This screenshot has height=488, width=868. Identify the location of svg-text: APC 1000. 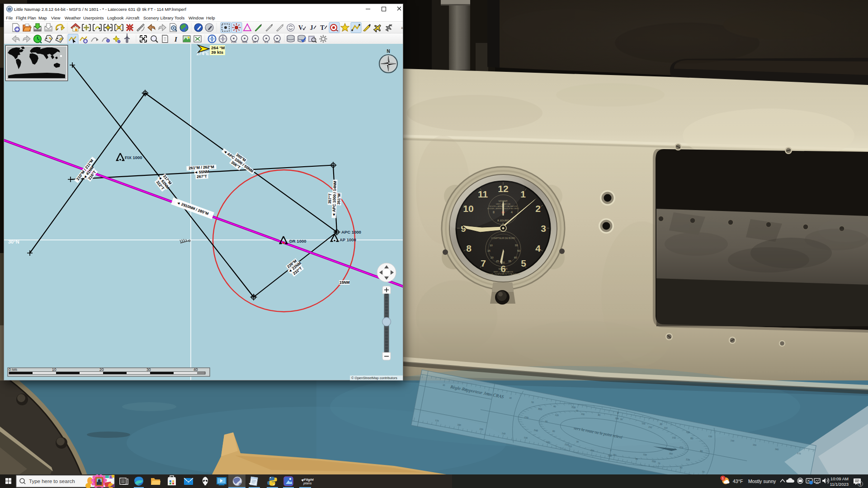
(351, 232).